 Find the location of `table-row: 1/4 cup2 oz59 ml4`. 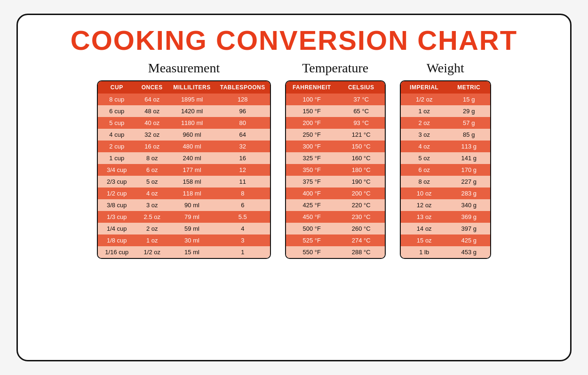

table-row: 1/4 cup2 oz59 ml4 is located at coordinates (183, 228).